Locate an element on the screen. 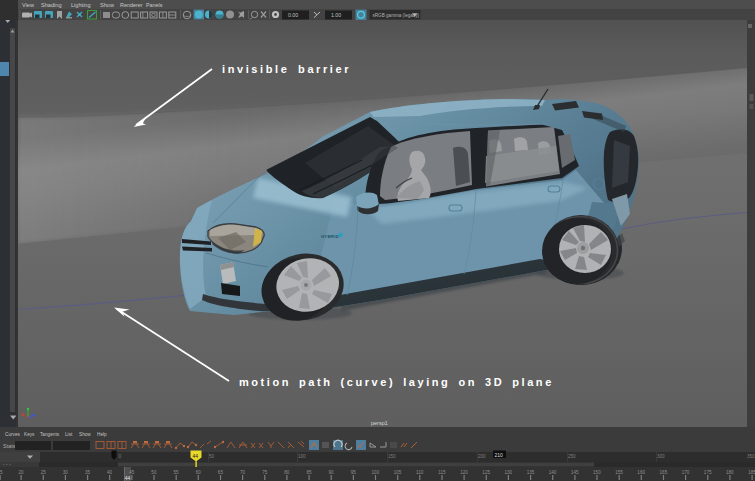 The width and height of the screenshot is (755, 481). svg-text: 0 is located at coordinates (120, 456).